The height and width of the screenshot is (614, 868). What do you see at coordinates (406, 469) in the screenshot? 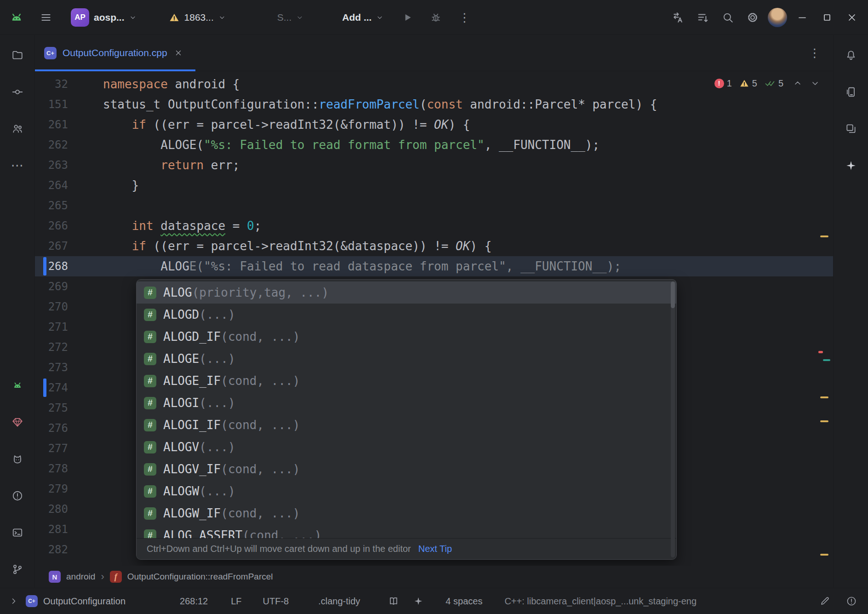
I see `completion-item: #ALOGV_IF(cond, ...)` at bounding box center [406, 469].